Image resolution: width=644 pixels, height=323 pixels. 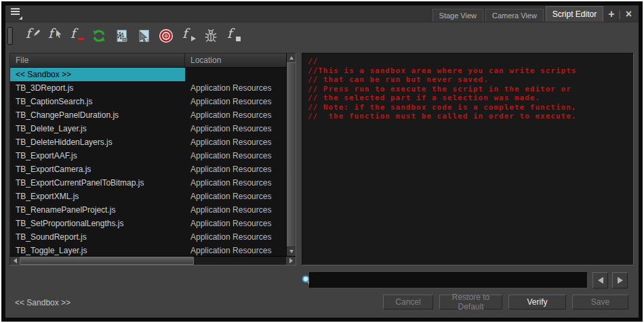 What do you see at coordinates (144, 36) in the screenshot?
I see `cursor-page-icon` at bounding box center [144, 36].